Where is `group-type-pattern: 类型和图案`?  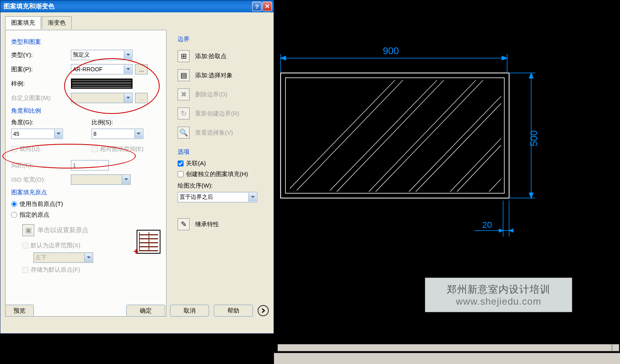
group-type-pattern: 类型和图案 is located at coordinates (86, 42).